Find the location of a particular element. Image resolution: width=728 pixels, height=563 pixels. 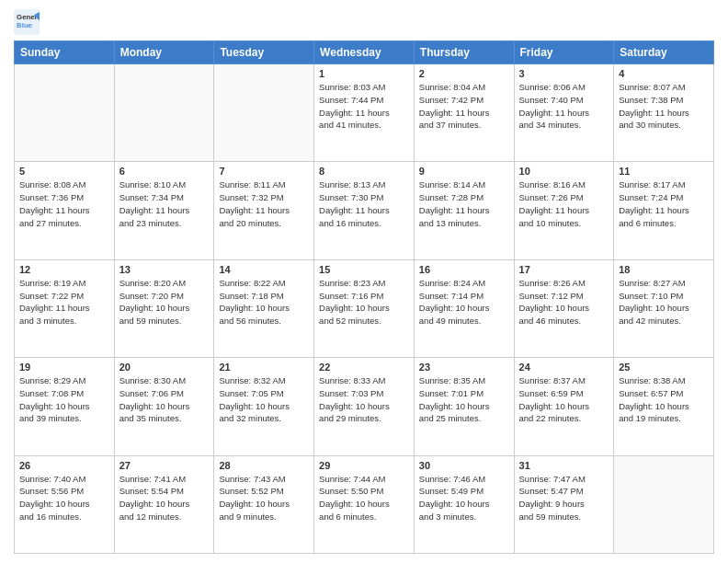

day-number: 5 is located at coordinates (64, 171).